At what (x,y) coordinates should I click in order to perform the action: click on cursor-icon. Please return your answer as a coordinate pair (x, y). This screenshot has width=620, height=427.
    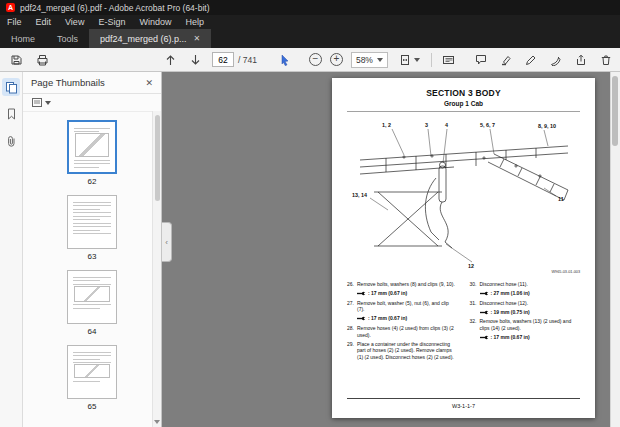
    Looking at the image, I should click on (285, 60).